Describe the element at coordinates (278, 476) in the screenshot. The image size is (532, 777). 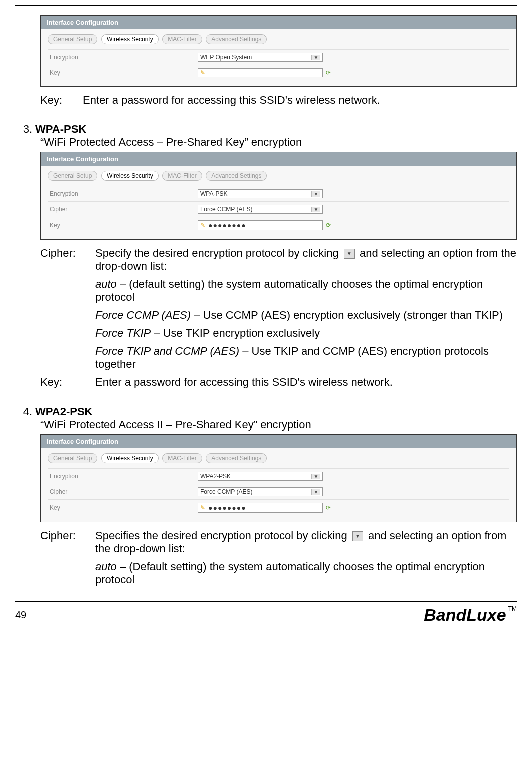
I see `row-encryption: Encryption WPA2-PSK ▼` at that location.